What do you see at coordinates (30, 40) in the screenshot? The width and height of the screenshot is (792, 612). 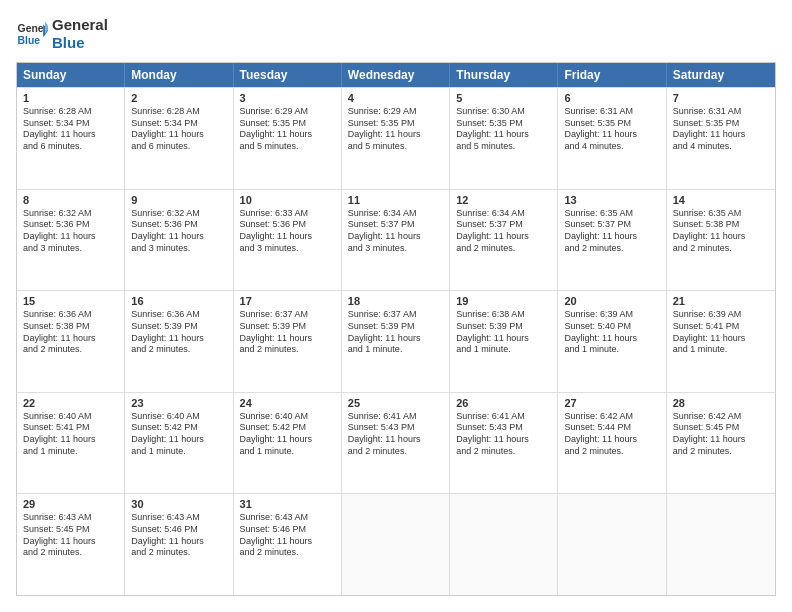 I see `svg-text: Blue` at bounding box center [30, 40].